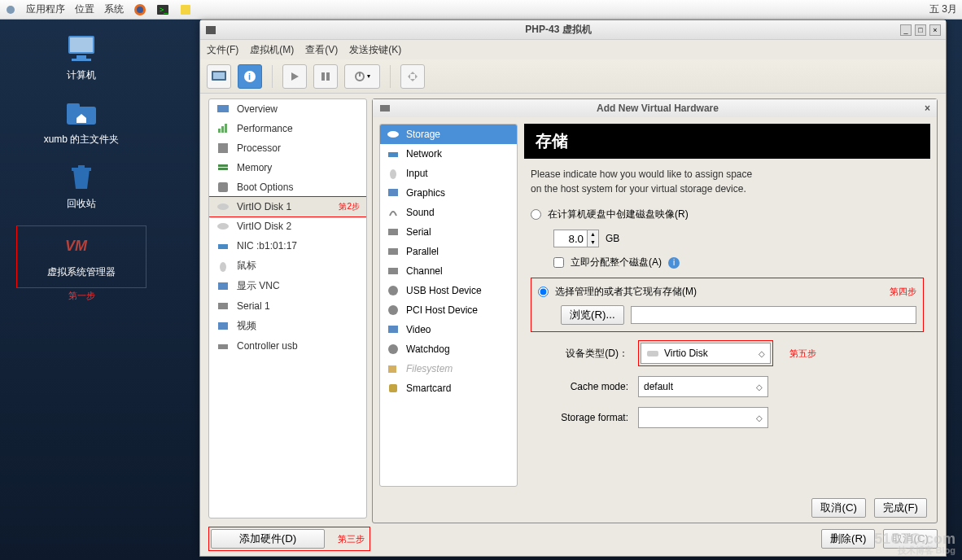  I want to click on hw-item-label: Graphics, so click(426, 193).